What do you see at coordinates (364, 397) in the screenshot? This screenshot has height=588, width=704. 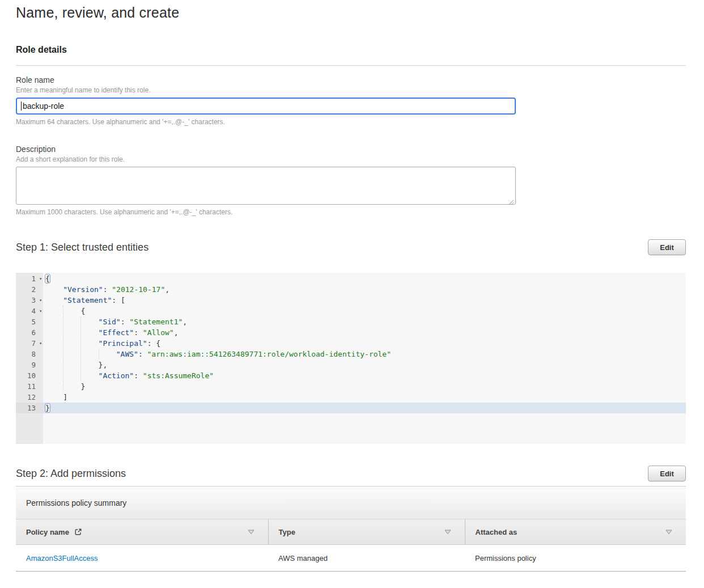 I see `code-line-12: ]` at bounding box center [364, 397].